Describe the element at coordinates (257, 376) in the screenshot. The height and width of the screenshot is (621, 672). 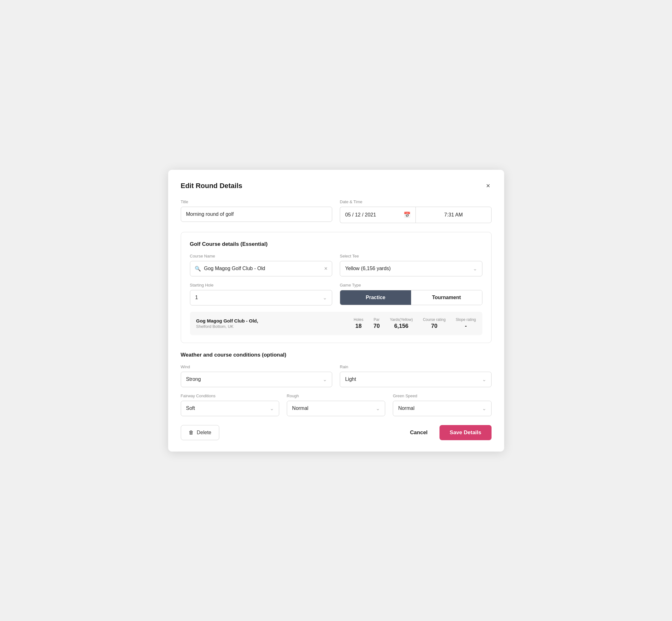
I see `wind-group: Wind Strong ⌄` at that location.